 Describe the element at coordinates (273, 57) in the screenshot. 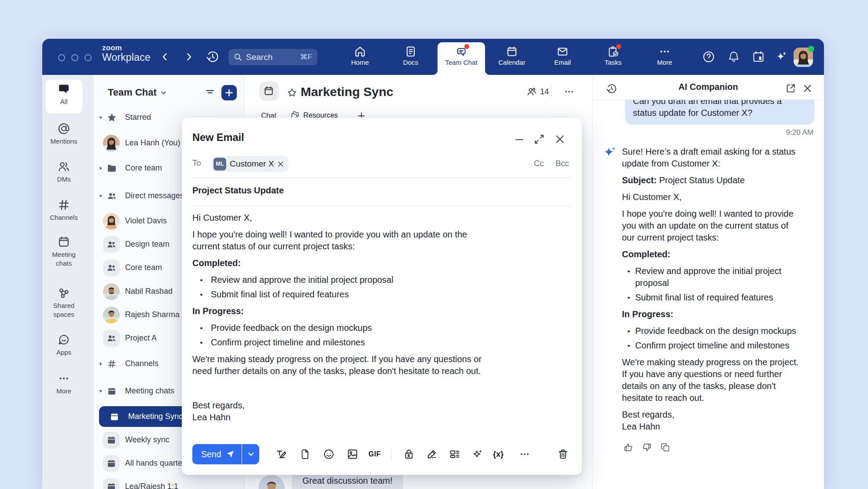

I see `search-placeholder: Search` at that location.